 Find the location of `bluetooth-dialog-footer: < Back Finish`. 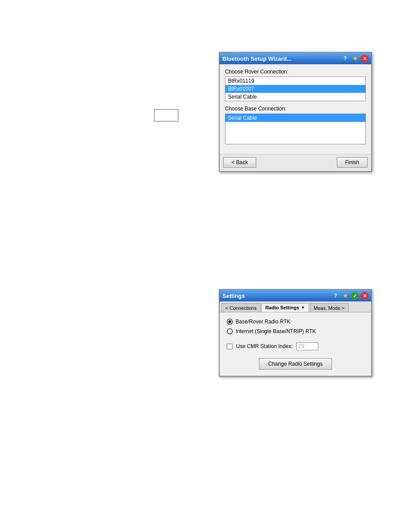

bluetooth-dialog-footer: < Back Finish is located at coordinates (295, 163).